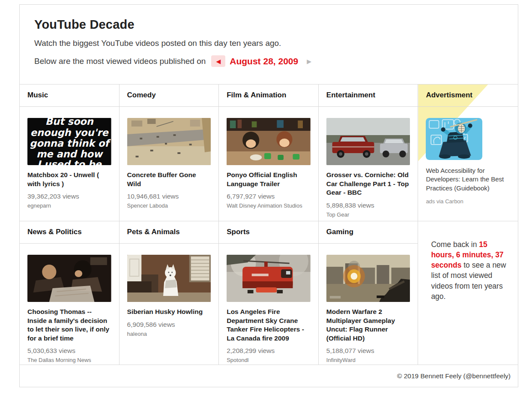 This screenshot has width=532, height=398. I want to click on current-date: August 28, 2009, so click(264, 61).